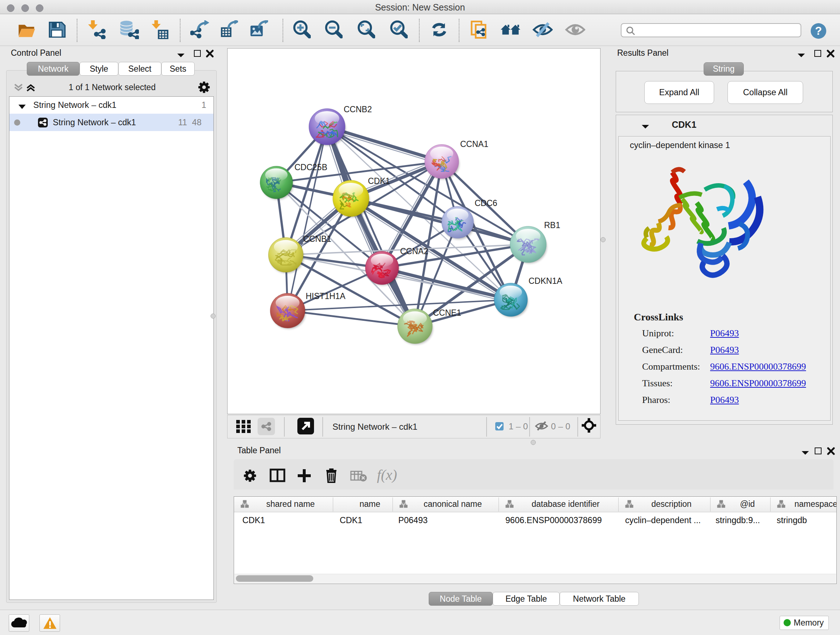 This screenshot has height=635, width=840. I want to click on svg-text: CDC25B, so click(311, 167).